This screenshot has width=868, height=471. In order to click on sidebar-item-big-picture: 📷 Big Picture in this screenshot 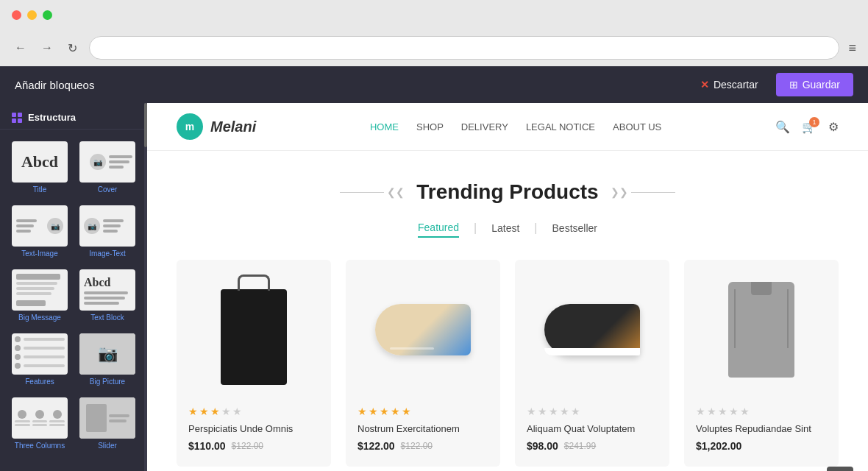, I will do `click(107, 359)`.